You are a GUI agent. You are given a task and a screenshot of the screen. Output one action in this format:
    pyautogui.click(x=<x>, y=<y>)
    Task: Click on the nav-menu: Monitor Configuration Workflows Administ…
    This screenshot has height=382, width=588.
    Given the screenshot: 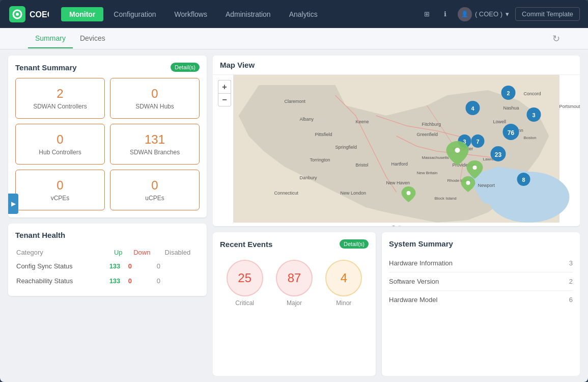 What is the action you would take?
    pyautogui.click(x=241, y=14)
    